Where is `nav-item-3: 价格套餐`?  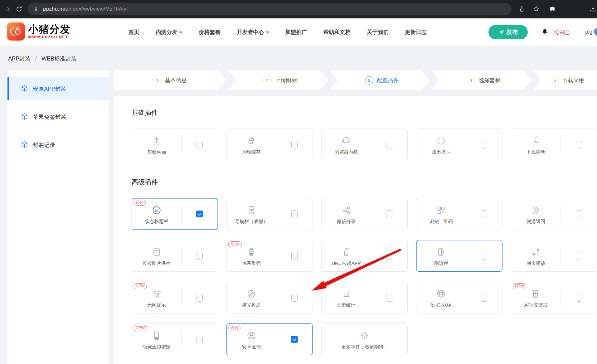
nav-item-3: 价格套餐 is located at coordinates (210, 32).